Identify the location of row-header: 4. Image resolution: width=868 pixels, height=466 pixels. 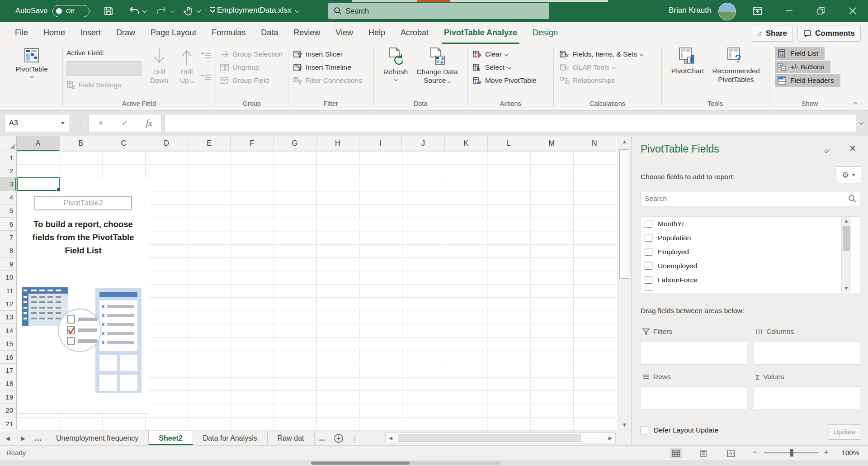
(8, 197).